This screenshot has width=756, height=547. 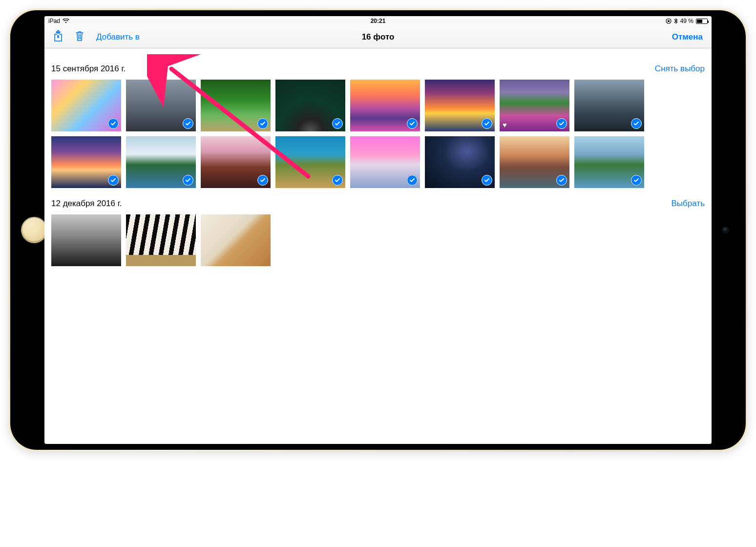 What do you see at coordinates (66, 21) in the screenshot?
I see `wifi-icon` at bounding box center [66, 21].